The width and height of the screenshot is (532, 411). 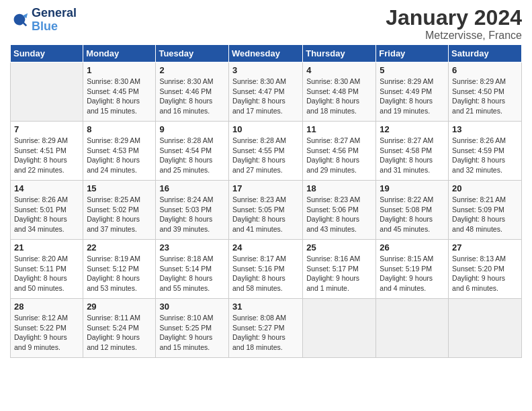 What do you see at coordinates (266, 269) in the screenshot?
I see `calendar-week-row: 21Sunrise: 8:20 AMSunset: 5:11 PMDayligh…` at bounding box center [266, 269].